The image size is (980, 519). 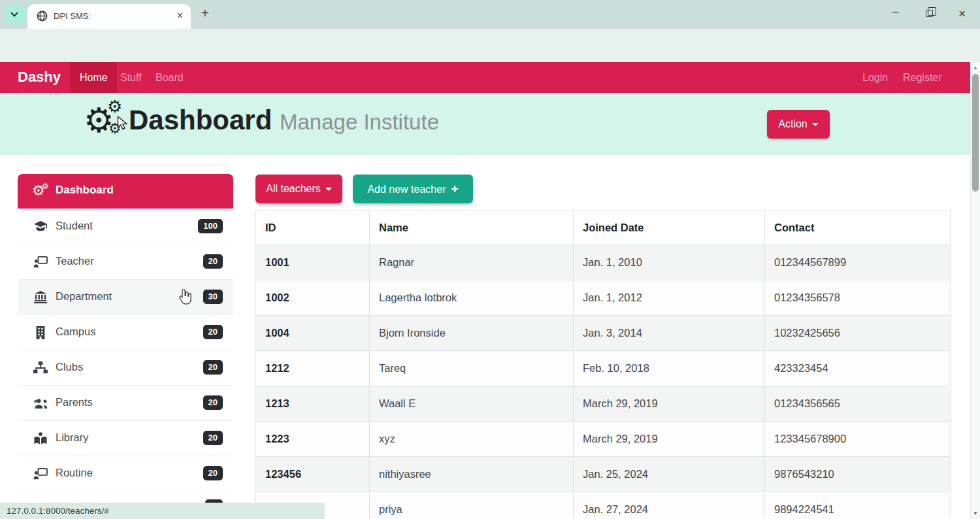 What do you see at coordinates (895, 12) in the screenshot?
I see `window-minimize-button: –` at bounding box center [895, 12].